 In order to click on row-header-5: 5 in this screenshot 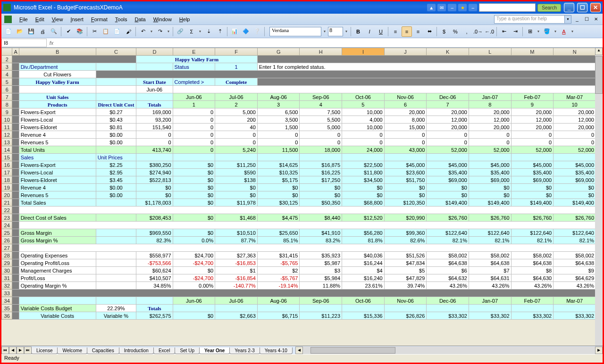, I will do `click(7, 82)`.